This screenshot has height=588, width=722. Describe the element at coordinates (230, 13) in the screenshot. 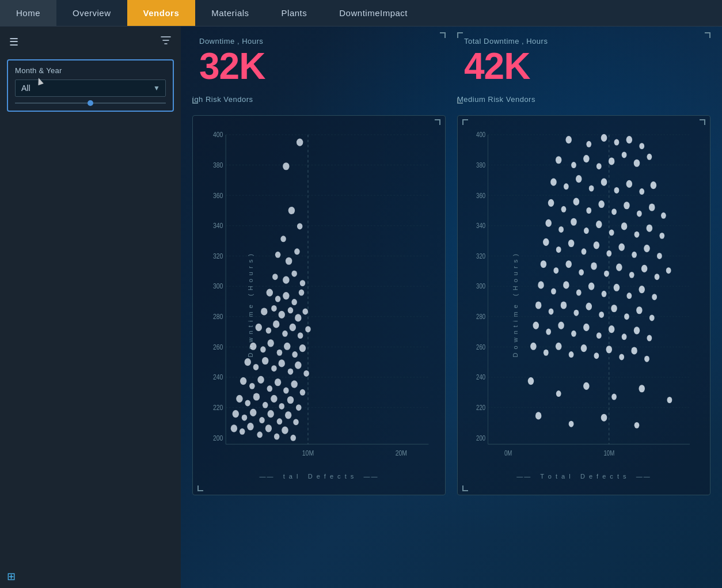

I see `nav-materials: Materials` at that location.